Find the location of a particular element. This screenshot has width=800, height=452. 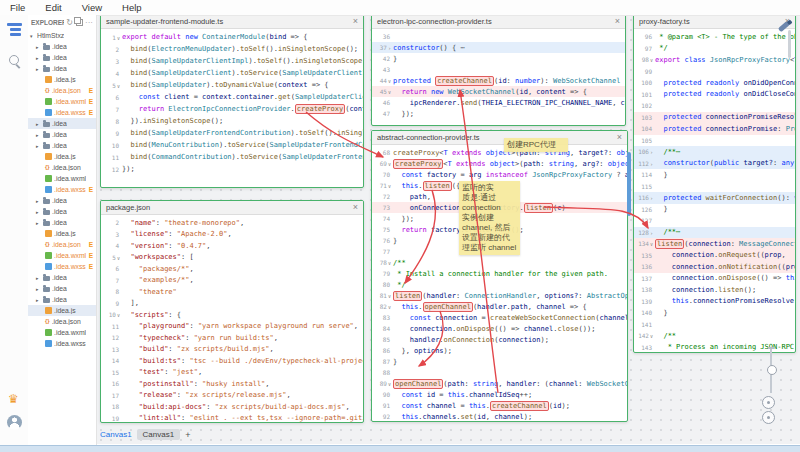

tree-item-label: .idea is located at coordinates (60, 46).